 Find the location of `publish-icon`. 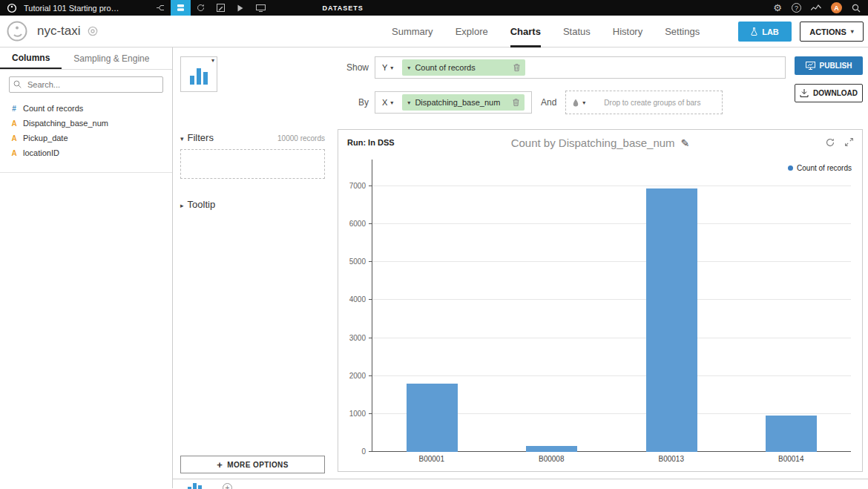

publish-icon is located at coordinates (810, 65).